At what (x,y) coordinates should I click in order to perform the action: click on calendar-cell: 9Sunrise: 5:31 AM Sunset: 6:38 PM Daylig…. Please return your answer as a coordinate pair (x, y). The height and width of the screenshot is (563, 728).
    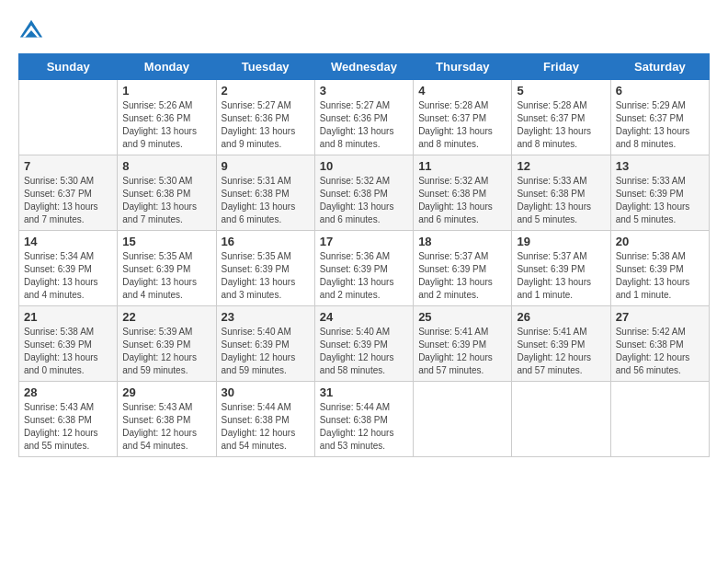
    Looking at the image, I should click on (265, 193).